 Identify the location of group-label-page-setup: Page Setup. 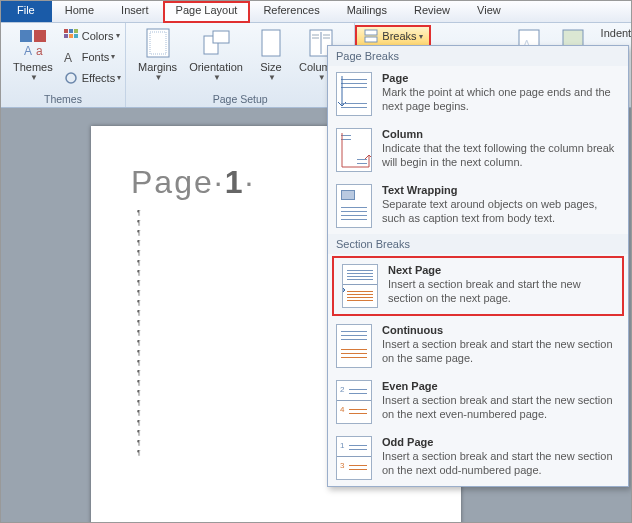
(240, 99).